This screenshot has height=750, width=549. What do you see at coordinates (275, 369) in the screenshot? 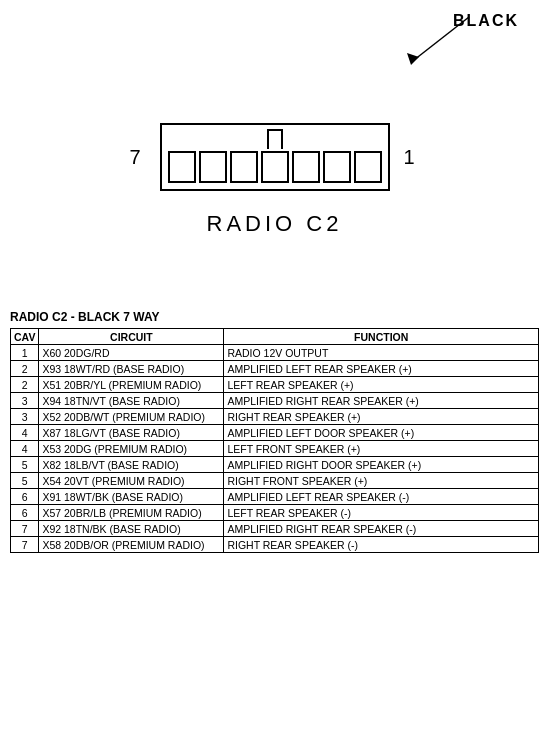
I see `table-row: 2X93 18WT/RD (BASE RADIO)AMPLIFIED LEFT …` at bounding box center [275, 369].